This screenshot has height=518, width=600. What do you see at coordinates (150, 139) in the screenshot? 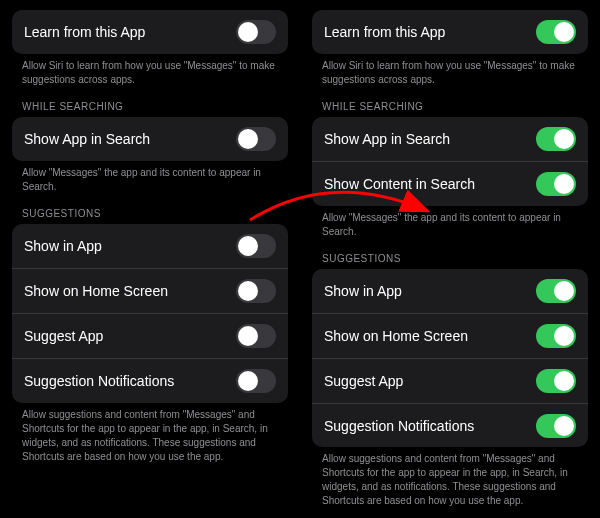
I see `group-searching: Show App in Search` at bounding box center [150, 139].